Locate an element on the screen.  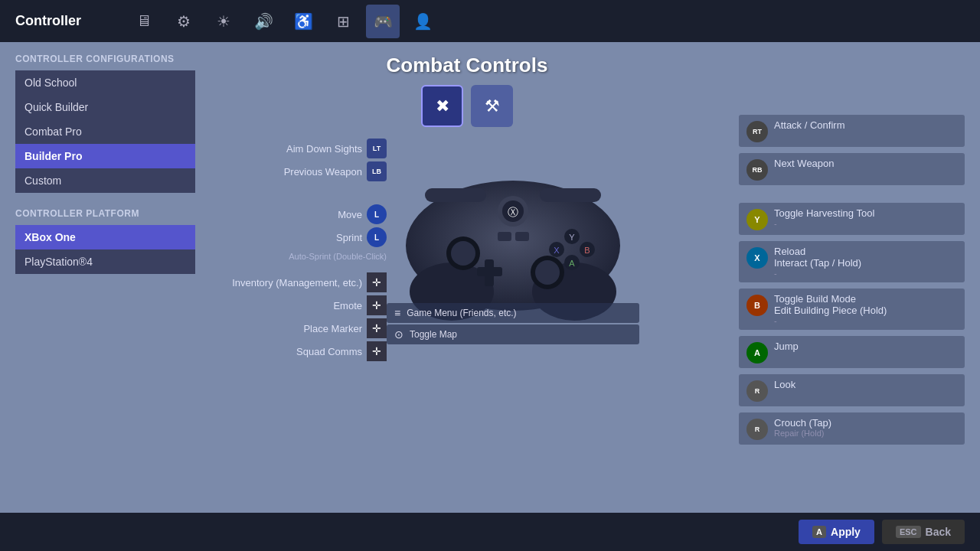
monitor-nav-btn: 🖥 is located at coordinates (144, 21).